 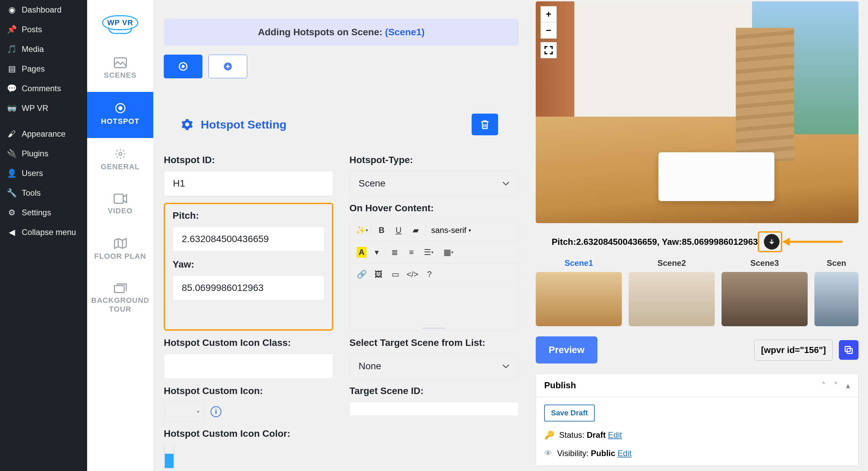 I want to click on menu-comments: 💬Comments, so click(x=43, y=89).